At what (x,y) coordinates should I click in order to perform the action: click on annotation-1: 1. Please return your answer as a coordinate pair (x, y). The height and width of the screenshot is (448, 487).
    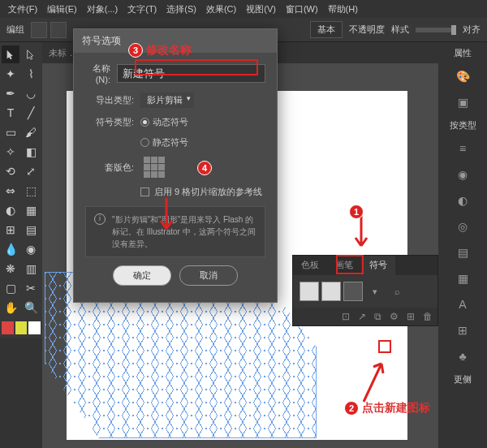
    Looking at the image, I should click on (356, 212).